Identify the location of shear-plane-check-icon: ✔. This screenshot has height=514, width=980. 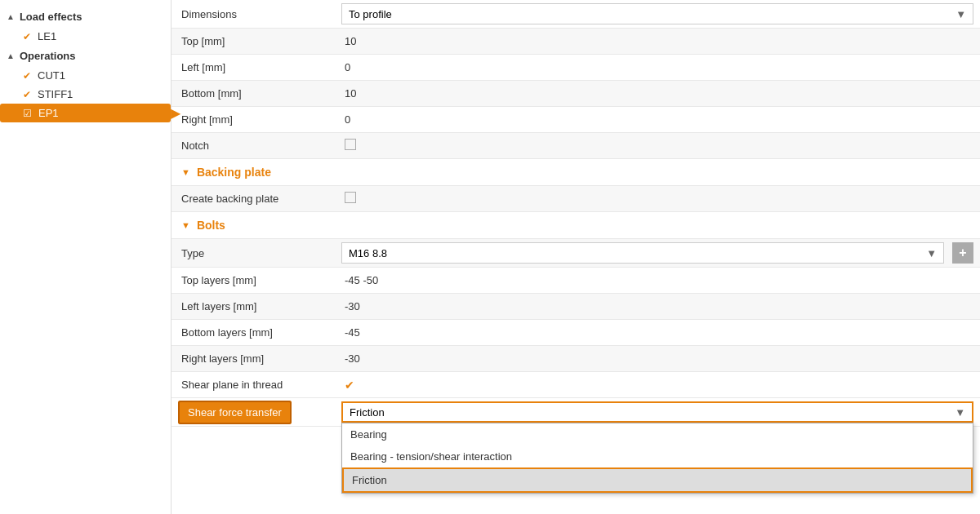
(350, 385).